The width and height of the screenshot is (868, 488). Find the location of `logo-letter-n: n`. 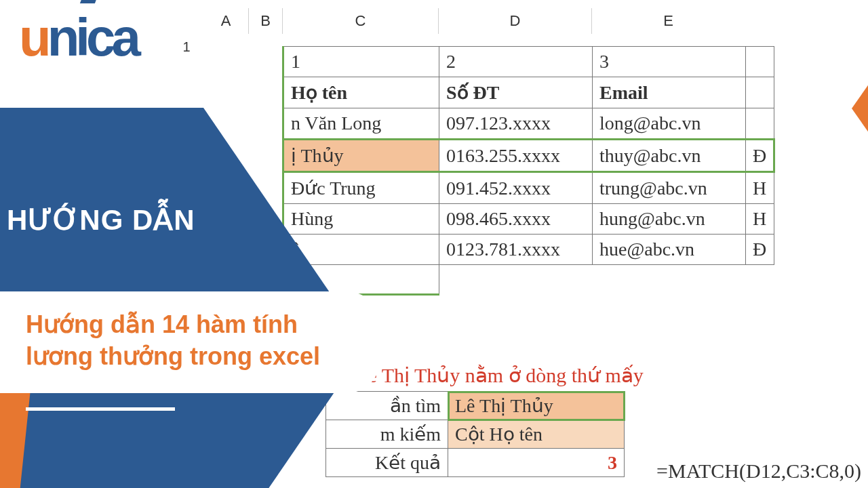

logo-letter-n: n is located at coordinates (62, 37).